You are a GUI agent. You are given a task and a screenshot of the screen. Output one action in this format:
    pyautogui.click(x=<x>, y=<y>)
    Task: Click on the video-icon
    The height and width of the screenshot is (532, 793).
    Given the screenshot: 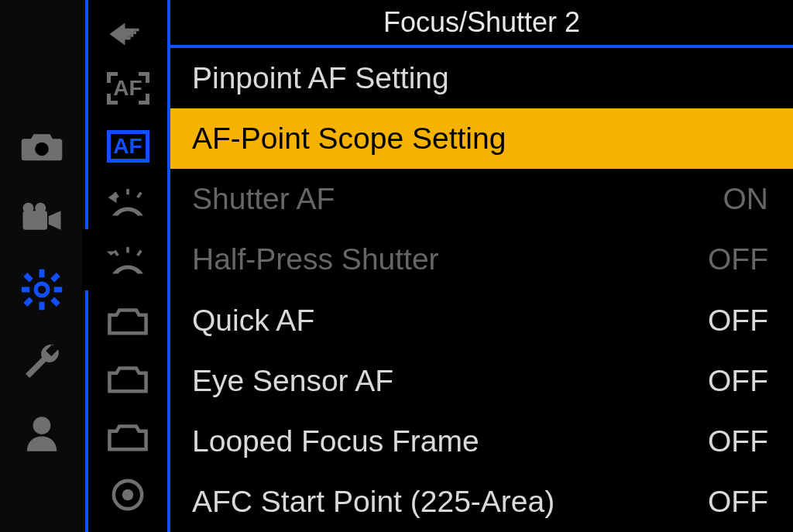 What is the action you would take?
    pyautogui.click(x=42, y=218)
    